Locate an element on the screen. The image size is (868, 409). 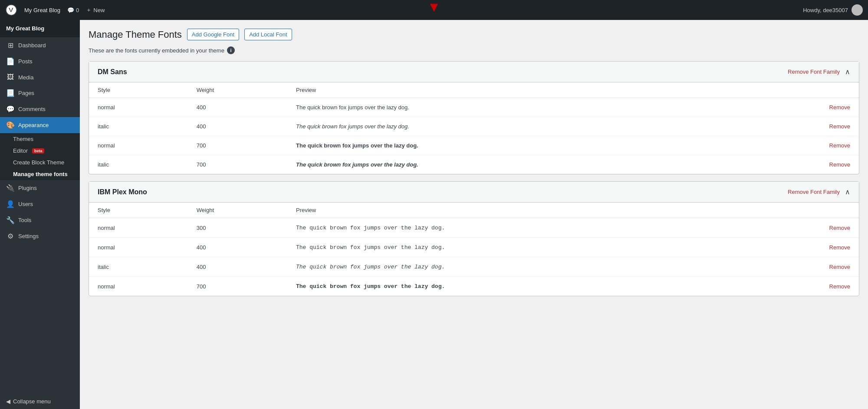
sidebar-item-create-block-theme: Create Block Theme is located at coordinates (40, 162).